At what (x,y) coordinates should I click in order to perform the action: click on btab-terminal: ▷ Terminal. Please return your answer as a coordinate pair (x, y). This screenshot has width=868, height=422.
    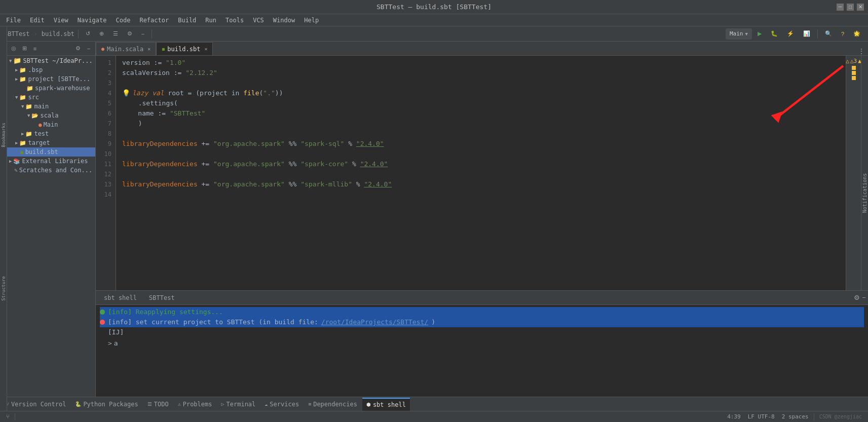
    Looking at the image, I should click on (238, 404).